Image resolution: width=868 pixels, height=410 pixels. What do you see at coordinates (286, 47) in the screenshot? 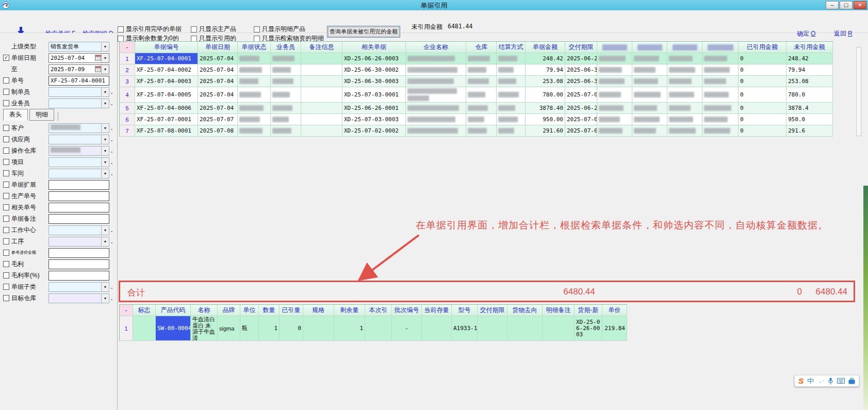
I see `main-table-header-cell: 业务员` at bounding box center [286, 47].